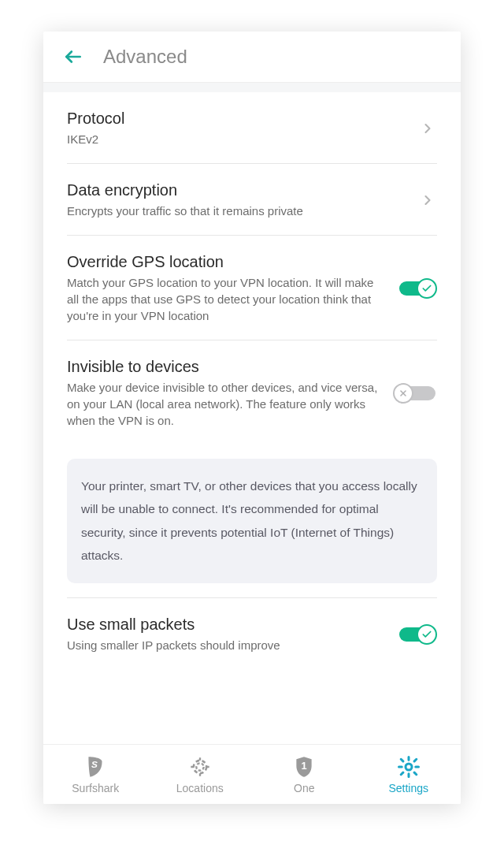 The height and width of the screenshot is (852, 504). I want to click on arrow-left-icon, so click(73, 57).